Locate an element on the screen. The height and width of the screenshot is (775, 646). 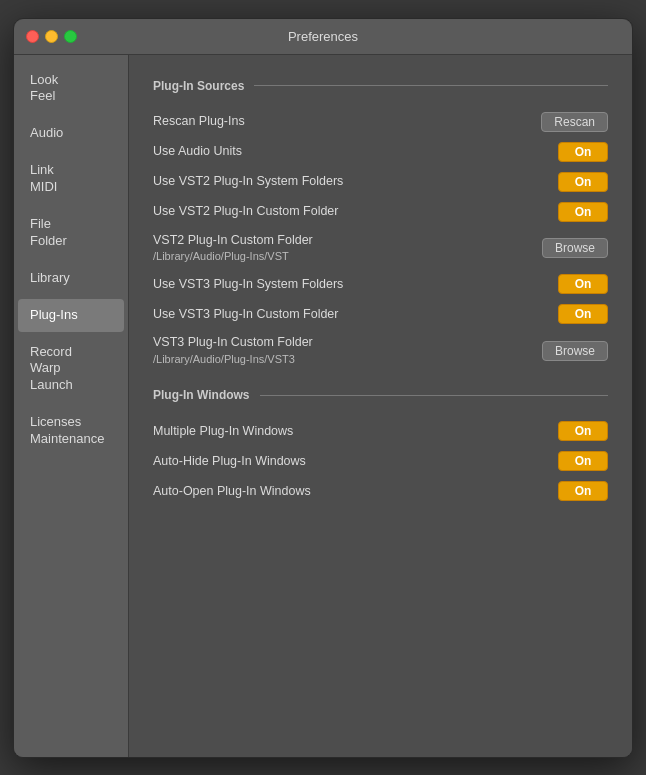
multiple-windows-label: Multiple Plug-In Windows is located at coordinates (223, 432).